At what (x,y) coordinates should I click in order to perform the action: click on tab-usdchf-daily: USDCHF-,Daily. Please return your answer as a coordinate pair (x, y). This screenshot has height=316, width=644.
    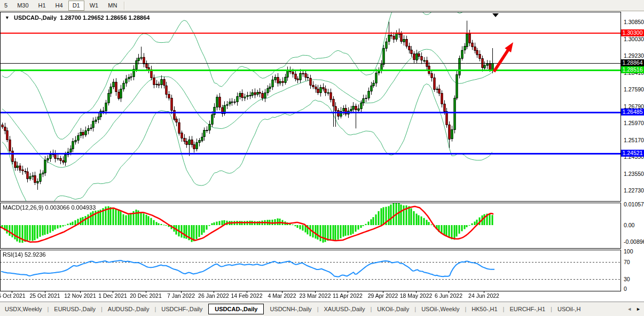
    Looking at the image, I should click on (182, 309).